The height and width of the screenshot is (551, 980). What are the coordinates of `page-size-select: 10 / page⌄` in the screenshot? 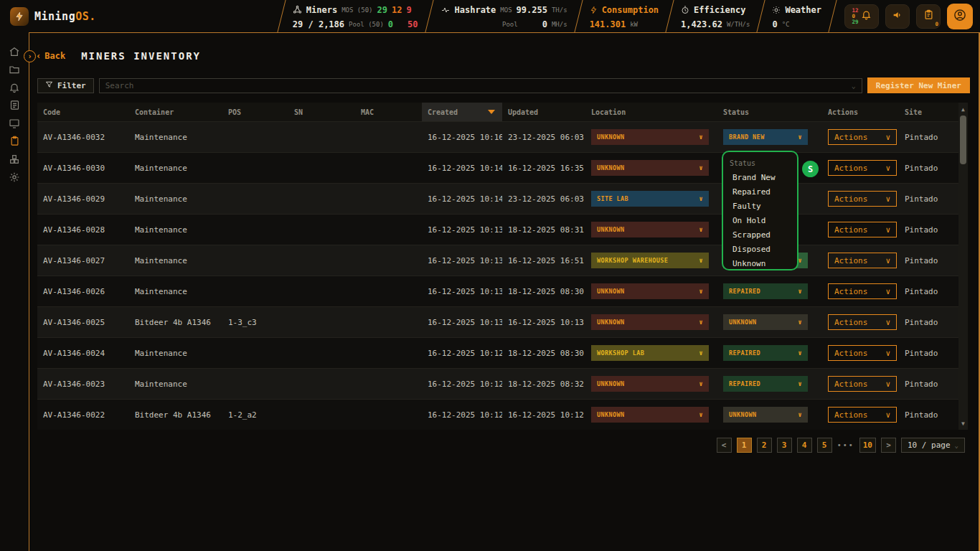 It's located at (933, 445).